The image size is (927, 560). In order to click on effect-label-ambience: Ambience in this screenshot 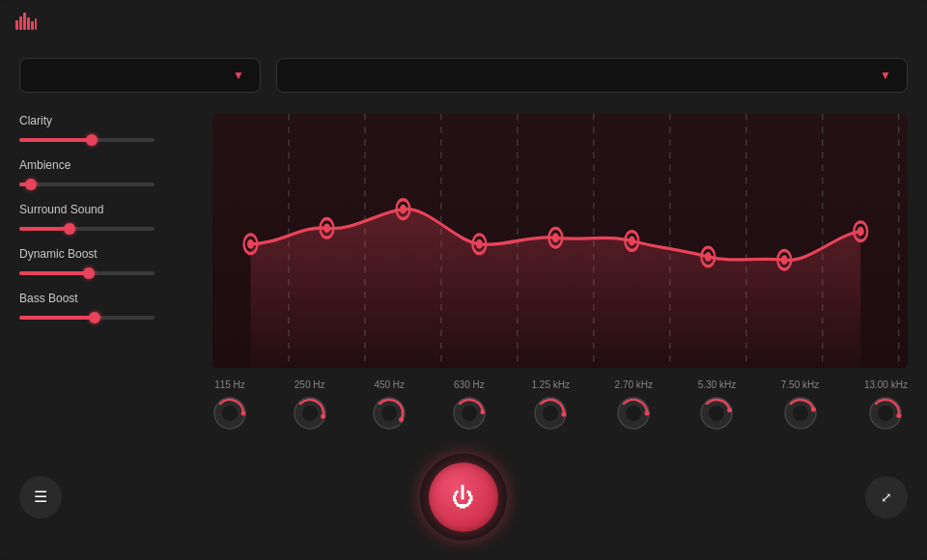, I will do `click(116, 165)`.